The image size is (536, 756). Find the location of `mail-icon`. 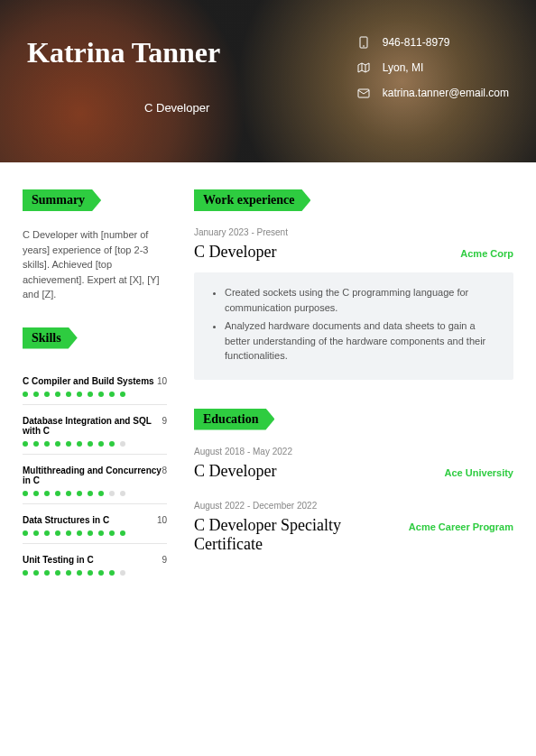

mail-icon is located at coordinates (364, 93).